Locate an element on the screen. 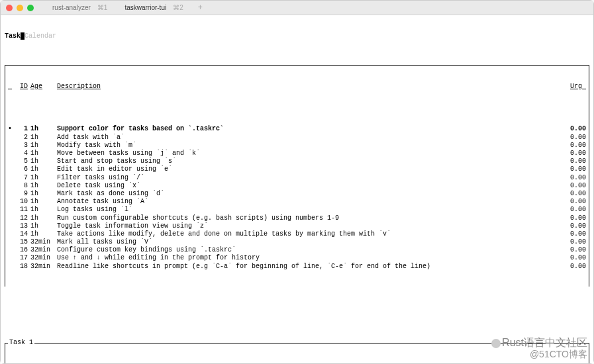 The height and width of the screenshot is (364, 594). task-row: 1832minReadline like shortcuts in prompt… is located at coordinates (297, 267).